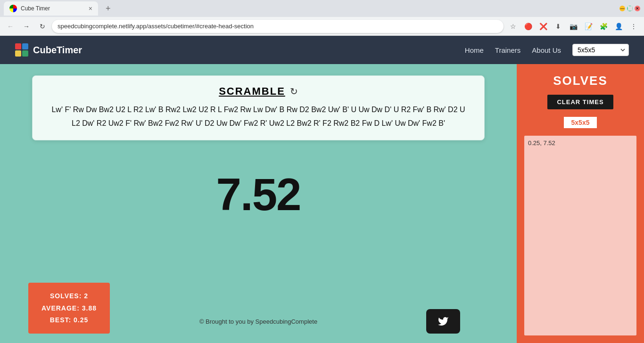  What do you see at coordinates (528, 26) in the screenshot?
I see `extension-icon-1: 🔴` at bounding box center [528, 26].